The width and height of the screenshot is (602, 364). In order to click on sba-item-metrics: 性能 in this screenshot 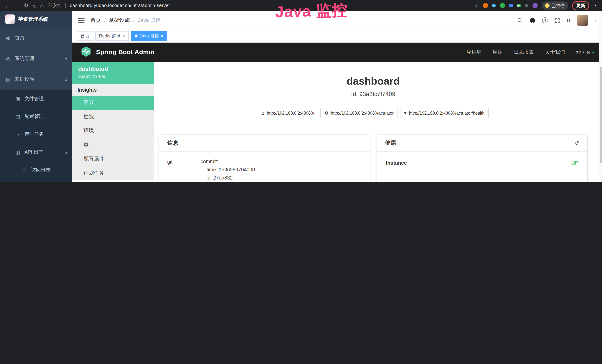, I will do `click(113, 117)`.